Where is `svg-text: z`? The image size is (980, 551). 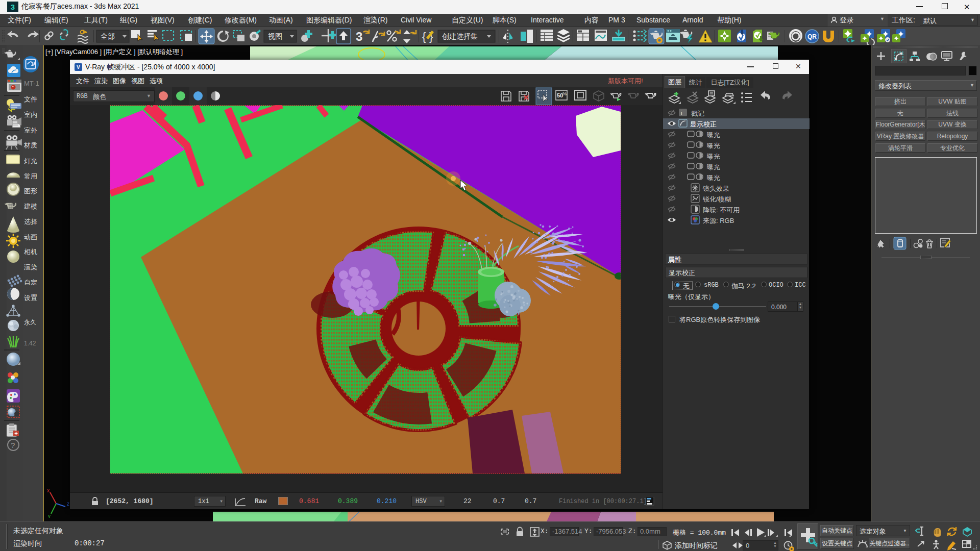 svg-text: z is located at coordinates (68, 504).